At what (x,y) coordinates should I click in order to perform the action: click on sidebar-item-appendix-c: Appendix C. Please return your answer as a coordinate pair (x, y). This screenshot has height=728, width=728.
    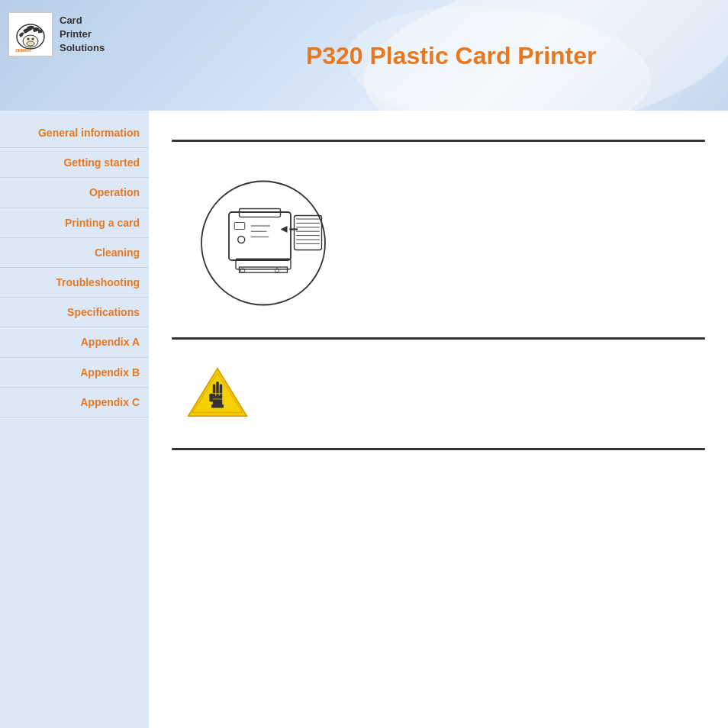
    Looking at the image, I should click on (75, 403).